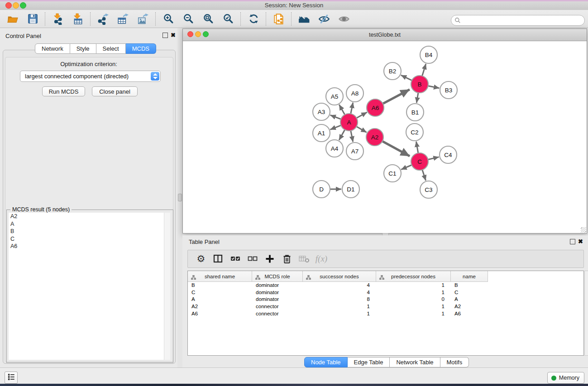  I want to click on graph-node-B: B, so click(420, 84).